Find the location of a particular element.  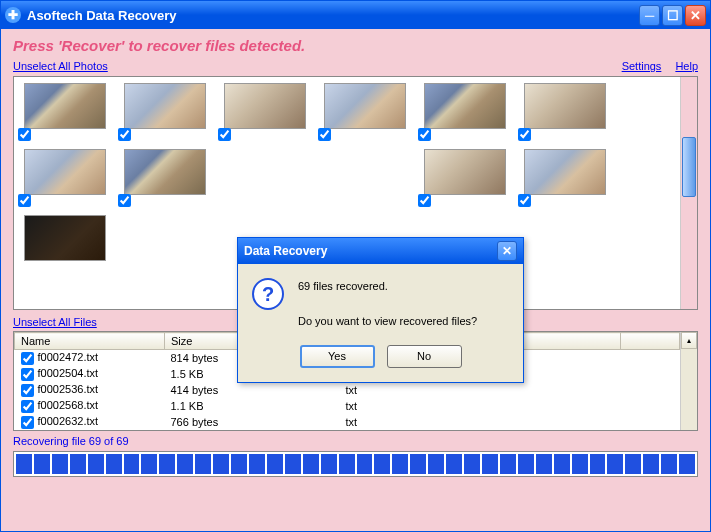

table-row: f0002632.txt766 bytestxt is located at coordinates (348, 422).